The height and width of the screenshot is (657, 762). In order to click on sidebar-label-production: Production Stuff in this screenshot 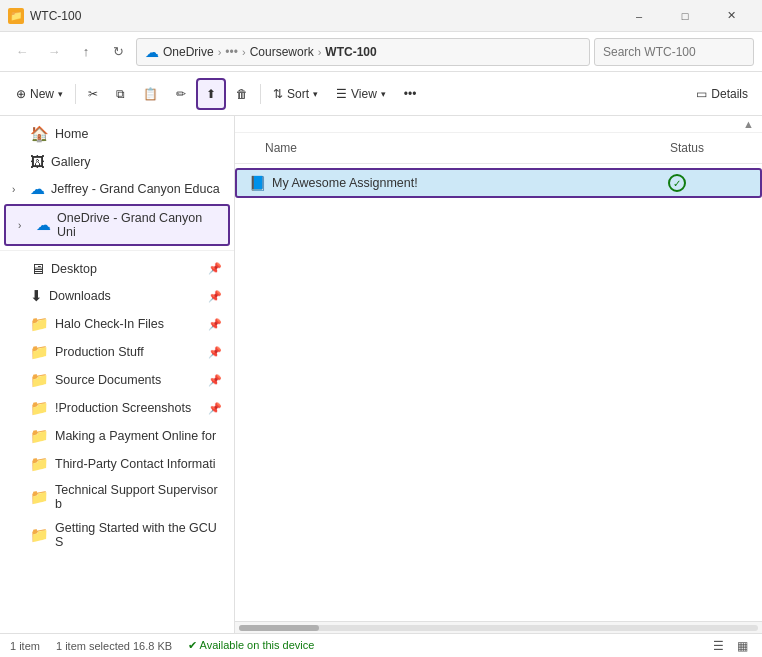, I will do `click(128, 352)`.